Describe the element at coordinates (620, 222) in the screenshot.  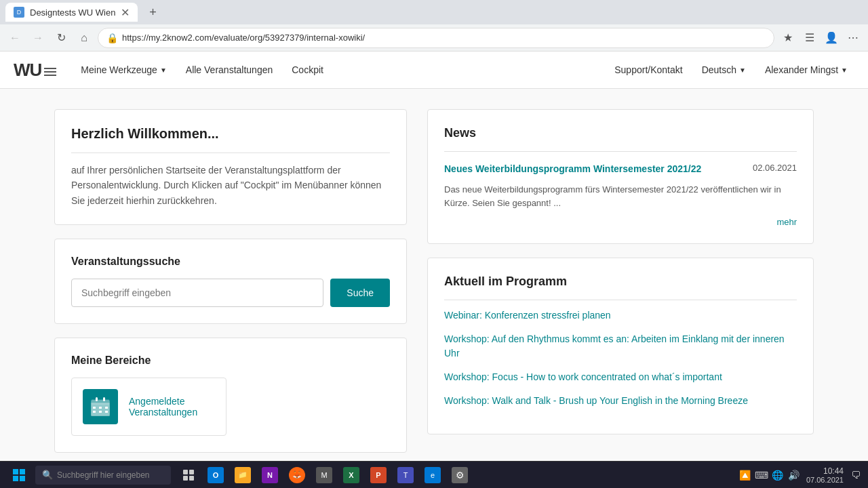
I see `news-more: mehr` at that location.